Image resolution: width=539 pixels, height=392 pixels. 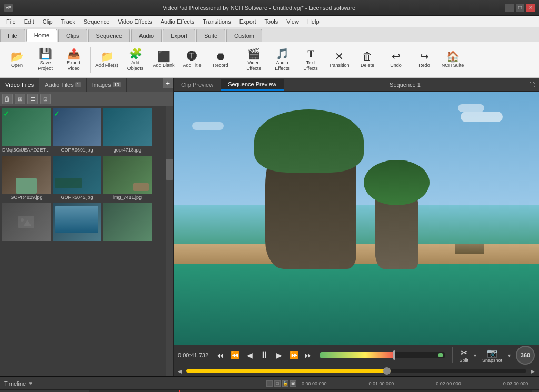 What do you see at coordinates (74, 60) in the screenshot?
I see `export-video-button: 📤Export Video` at bounding box center [74, 60].